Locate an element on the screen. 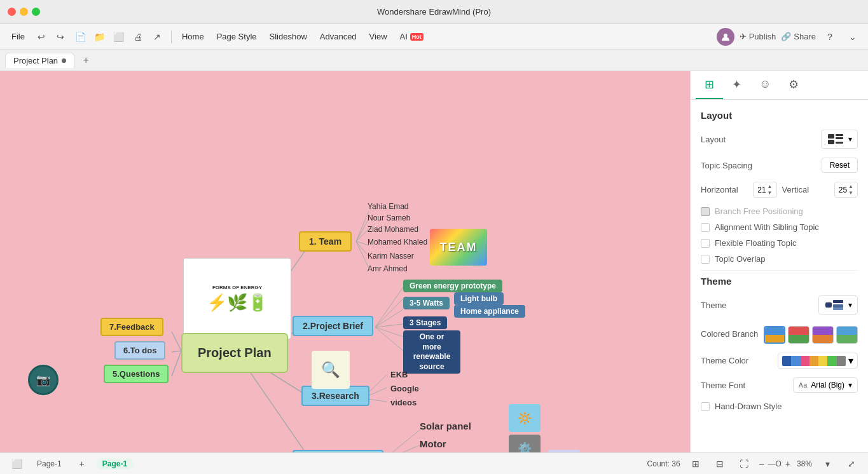 The image size is (868, 474). minimize-button is located at coordinates (24, 11).